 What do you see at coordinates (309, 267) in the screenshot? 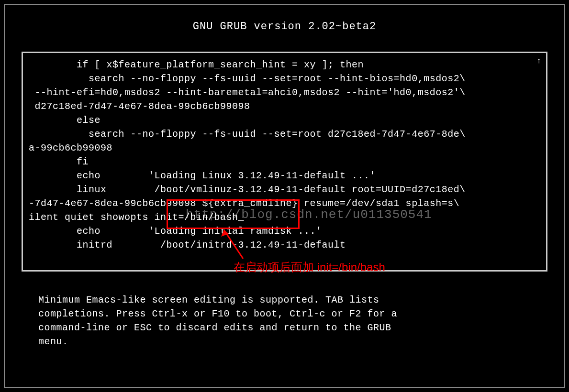
I see `annotation-text: 在启动项后面加 init=/bin/bash` at bounding box center [309, 267].